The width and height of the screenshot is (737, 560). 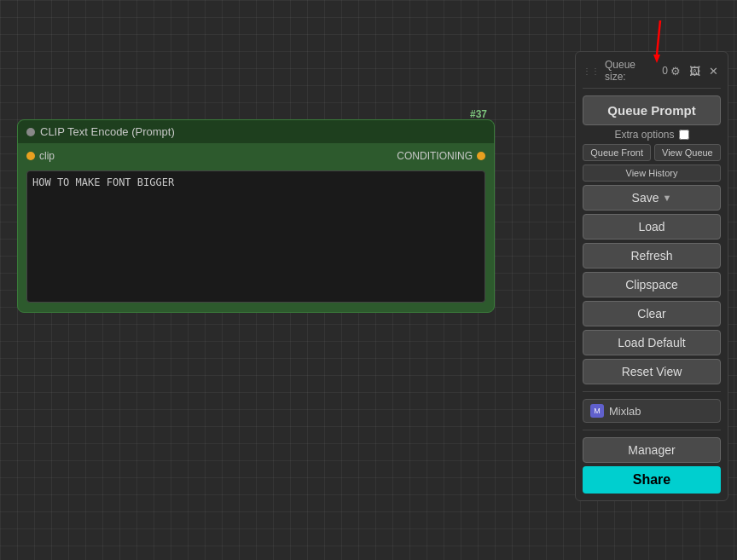 What do you see at coordinates (652, 173) in the screenshot?
I see `view-history-button: View History` at bounding box center [652, 173].